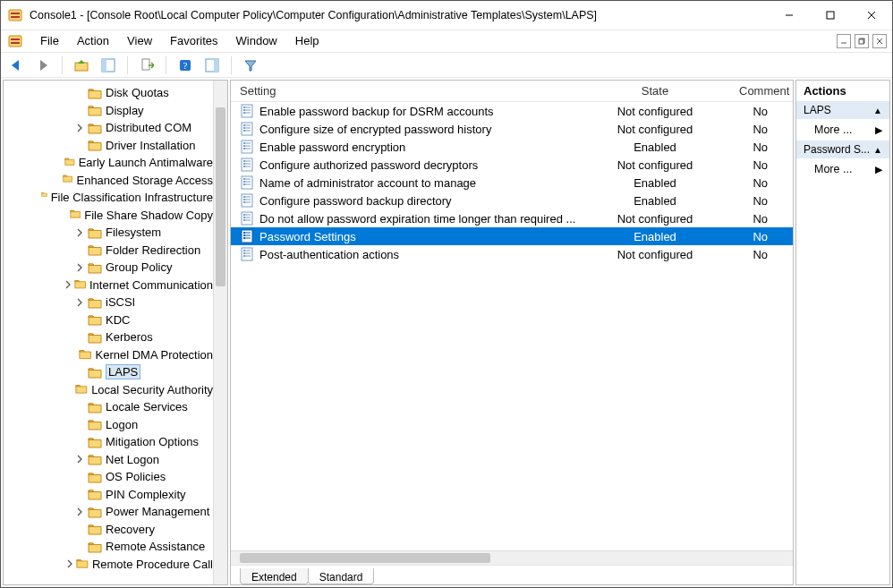  Describe the element at coordinates (108, 111) in the screenshot. I see `tree-item: Display` at that location.